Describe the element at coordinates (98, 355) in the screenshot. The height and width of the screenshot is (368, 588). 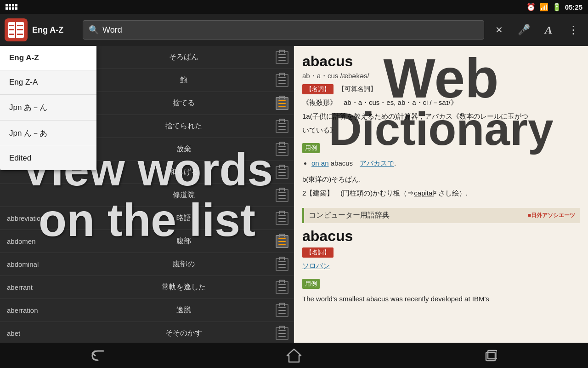
I see `back-button` at that location.